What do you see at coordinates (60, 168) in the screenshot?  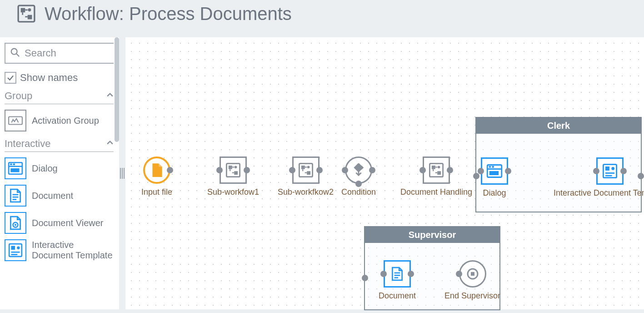 I see `palette-dialog: Dialog` at bounding box center [60, 168].